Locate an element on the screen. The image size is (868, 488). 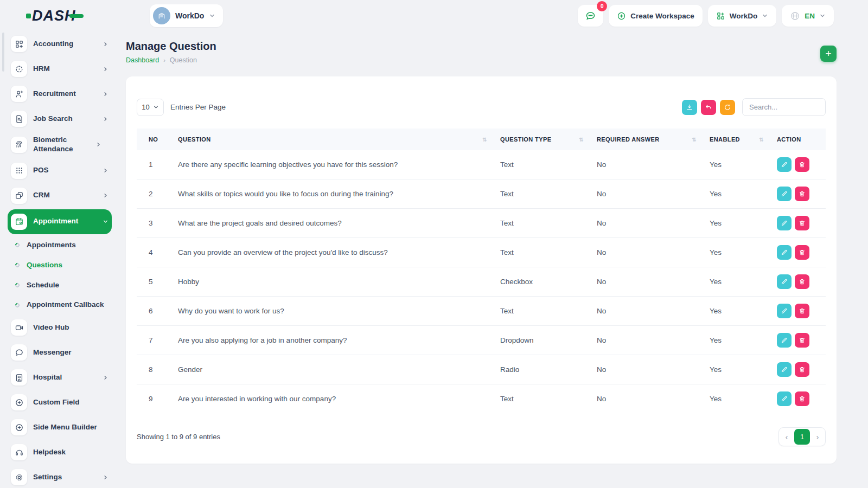
calendar-icon is located at coordinates (19, 222).